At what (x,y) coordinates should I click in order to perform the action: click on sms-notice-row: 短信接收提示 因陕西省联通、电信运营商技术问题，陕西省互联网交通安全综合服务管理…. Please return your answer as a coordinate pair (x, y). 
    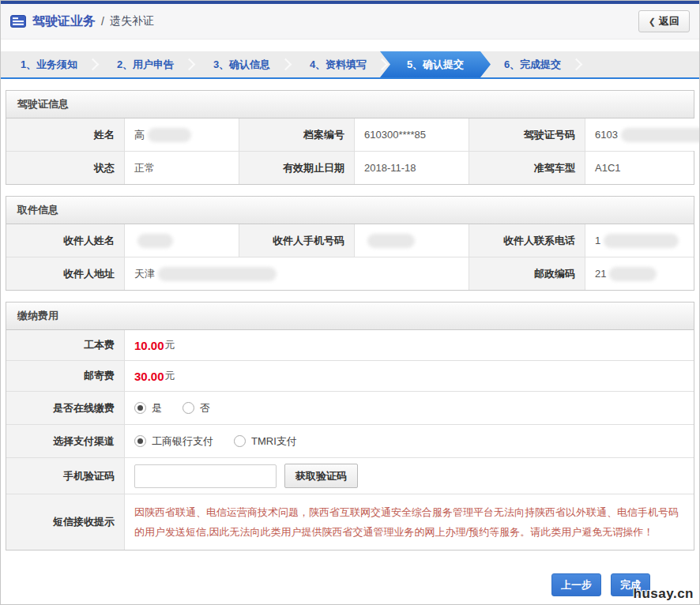
    Looking at the image, I should click on (350, 521).